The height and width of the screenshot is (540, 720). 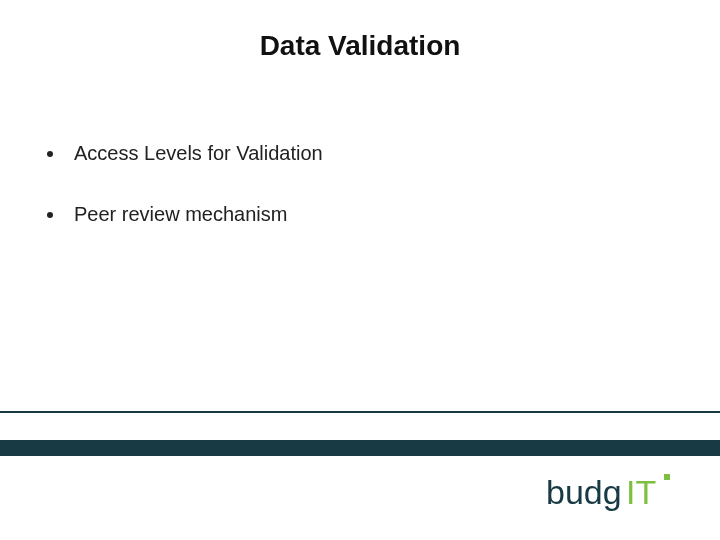 I want to click on divider-thin, so click(x=360, y=412).